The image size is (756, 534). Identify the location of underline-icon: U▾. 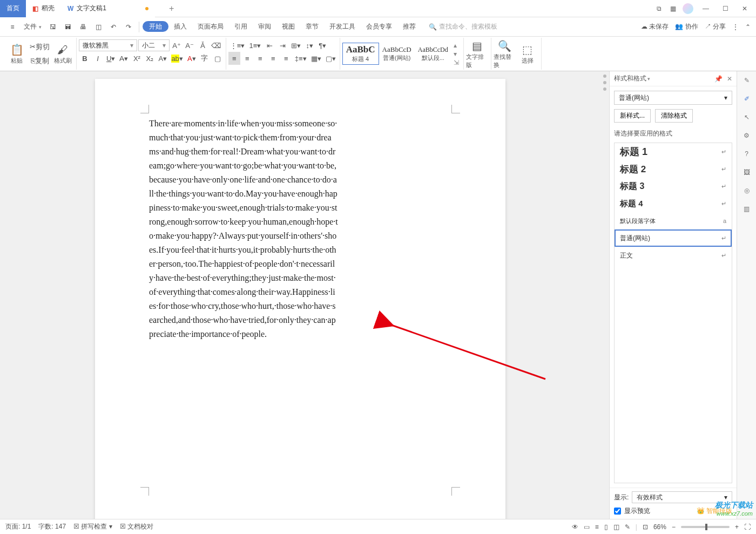
(111, 58).